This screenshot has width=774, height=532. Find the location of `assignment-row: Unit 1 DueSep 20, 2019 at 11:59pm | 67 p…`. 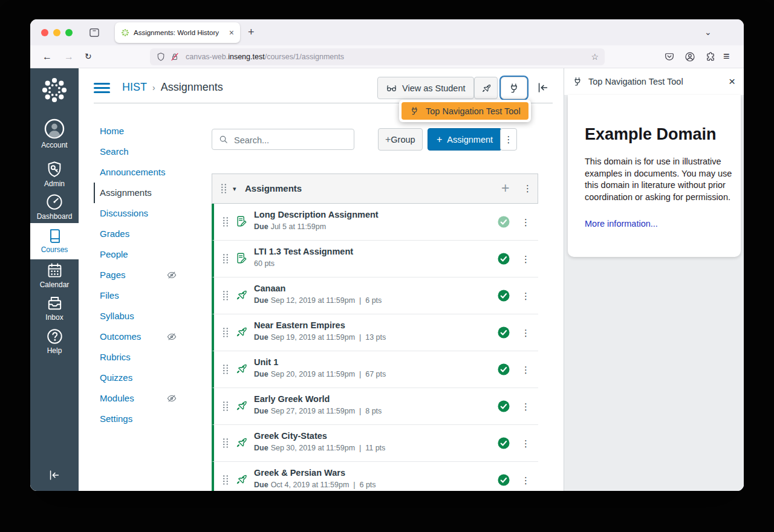

assignment-row: Unit 1 DueSep 20, 2019 at 11:59pm | 67 p… is located at coordinates (375, 370).